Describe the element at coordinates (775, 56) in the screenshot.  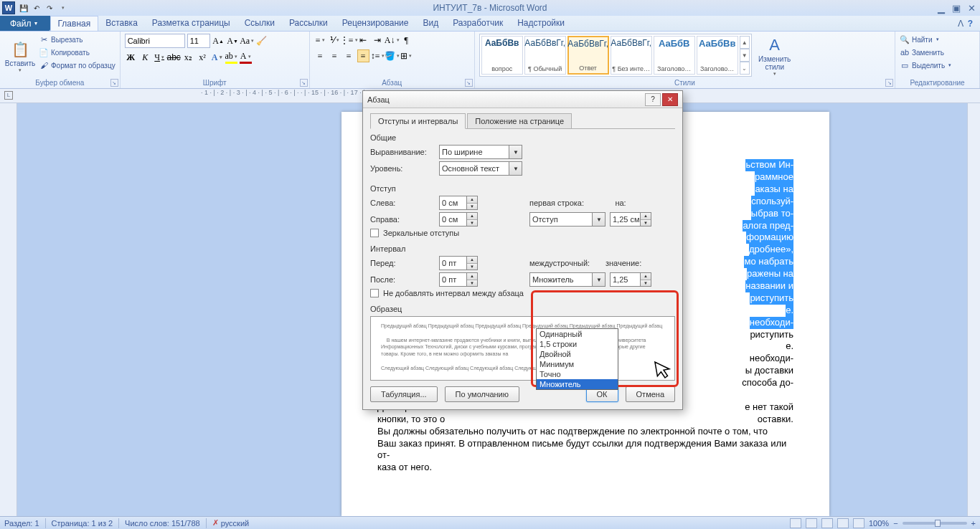
I see `change-styles-button: A Изменить стили ▾` at that location.